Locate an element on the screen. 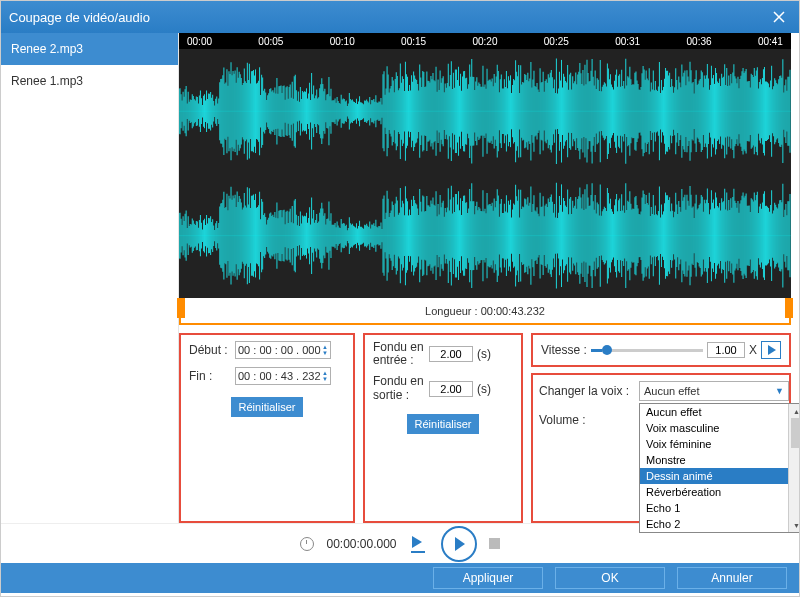 Image resolution: width=800 pixels, height=597 pixels. window-title: Coupage de vidéo/audio is located at coordinates (388, 18).